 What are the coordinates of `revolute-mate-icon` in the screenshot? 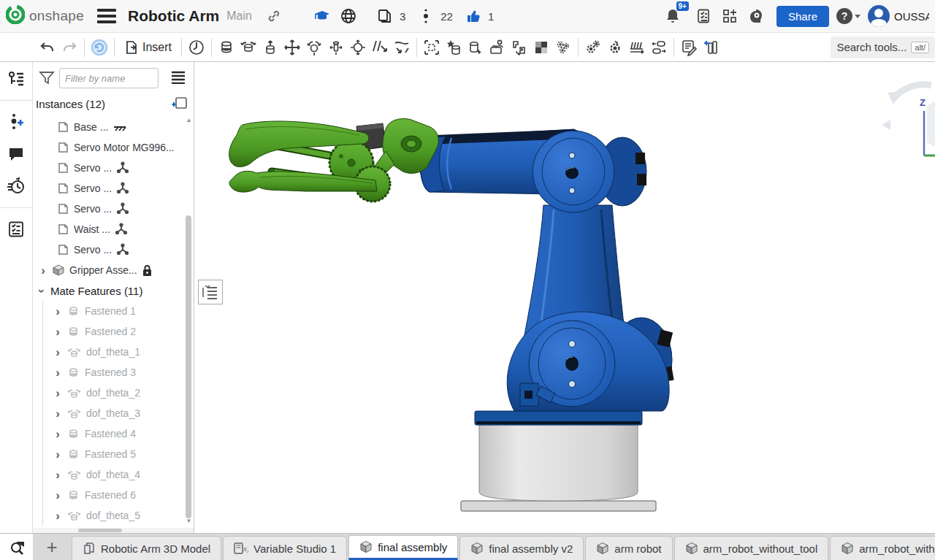 It's located at (248, 47).